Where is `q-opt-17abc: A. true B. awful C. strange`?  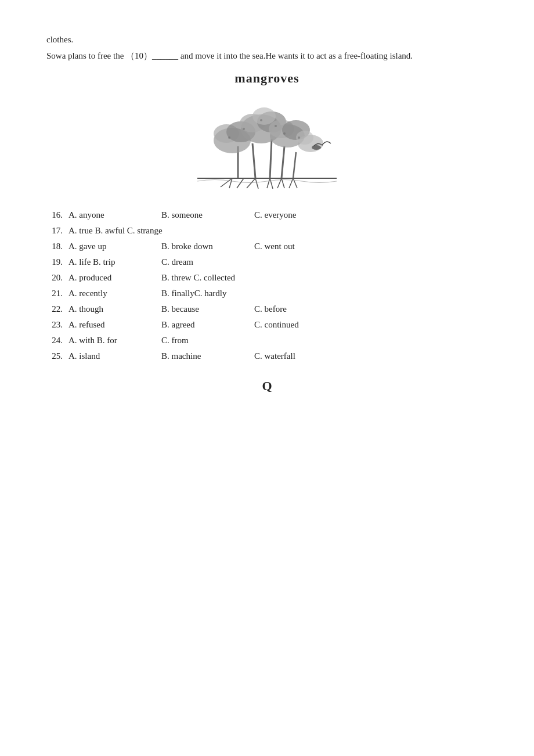
q-opt-17abc: A. true B. awful C. strange is located at coordinates (116, 231).